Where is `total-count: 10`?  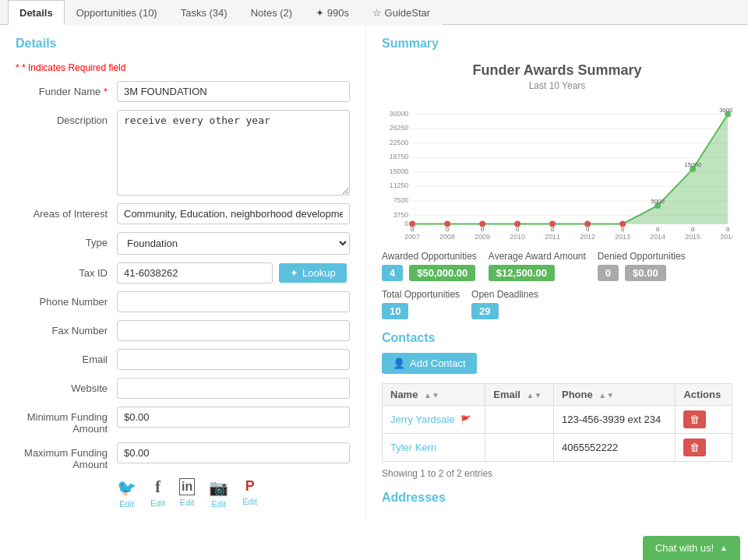
total-count: 10 is located at coordinates (395, 312).